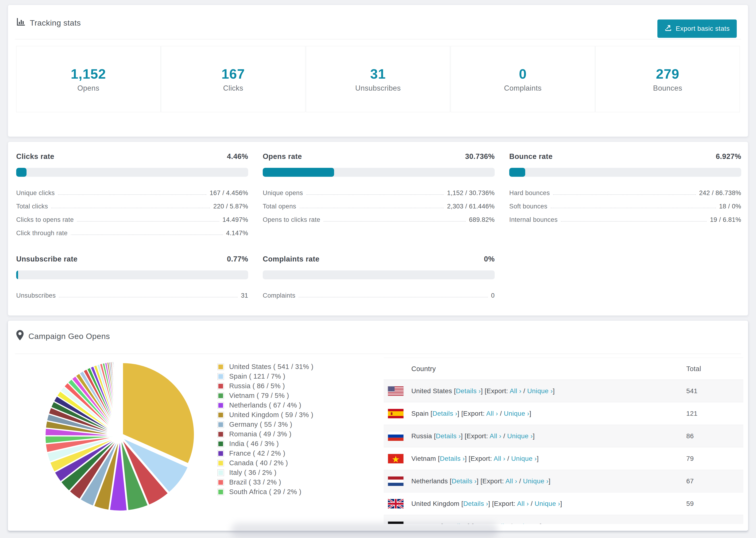  What do you see at coordinates (564, 413) in the screenshot?
I see `table-row-es: Spain [Details ›] [Export: All › / Uniqu…` at bounding box center [564, 413].